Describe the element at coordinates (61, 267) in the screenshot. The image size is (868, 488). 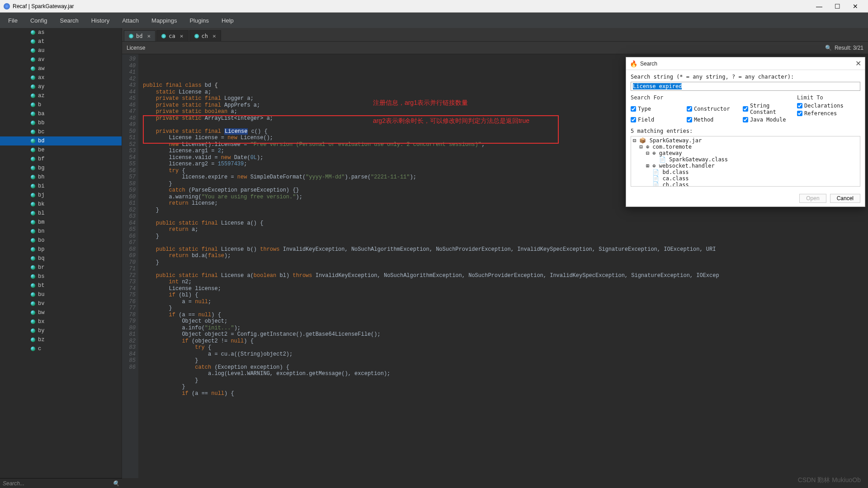
I see `sidebar-item-br: br` at that location.